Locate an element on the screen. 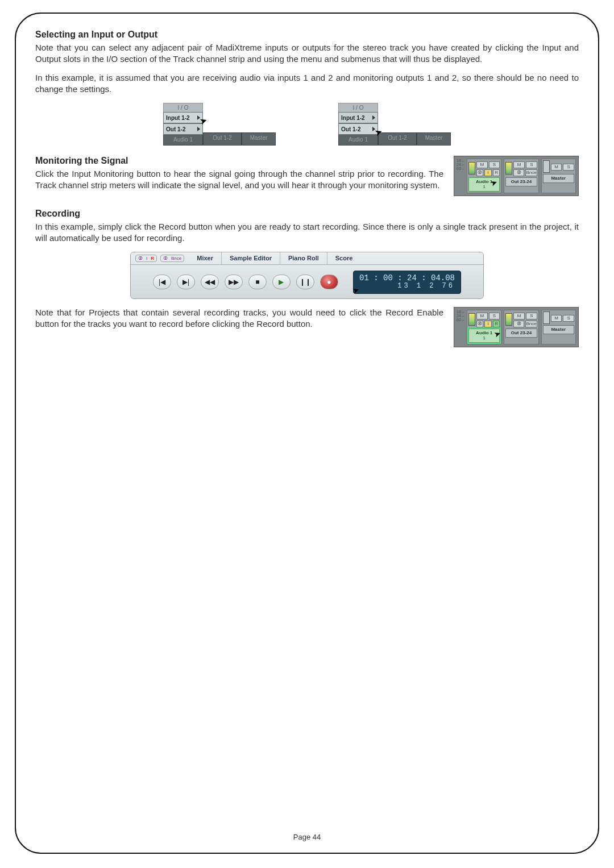  io-input-slot: Input 1-2 ➤ is located at coordinates (183, 118).